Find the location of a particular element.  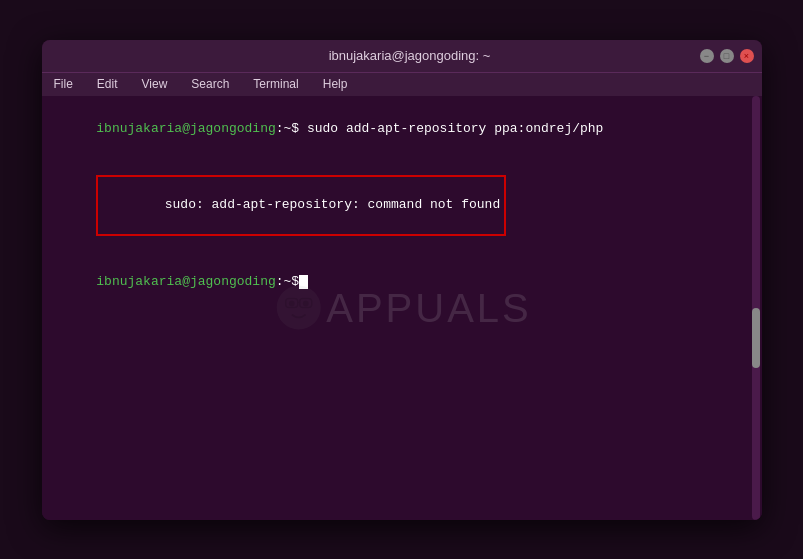

prompt-path-3: :~$ is located at coordinates (288, 282).